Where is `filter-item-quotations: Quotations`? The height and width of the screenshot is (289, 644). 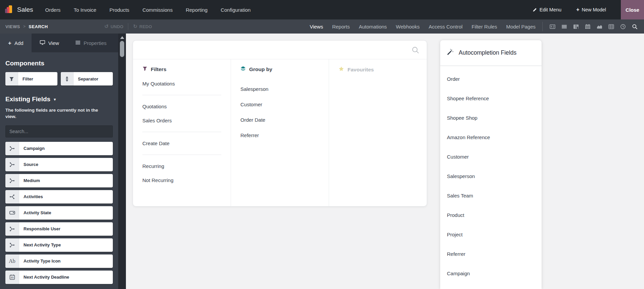 filter-item-quotations: Quotations is located at coordinates (187, 107).